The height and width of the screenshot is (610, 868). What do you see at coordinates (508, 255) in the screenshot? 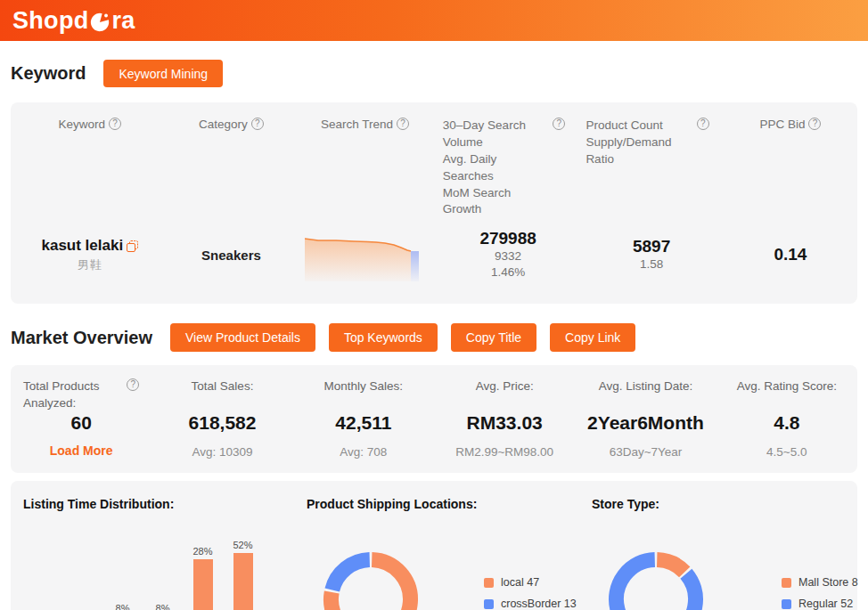
I see `search-volume-cell: 279988 9332 1.46%` at bounding box center [508, 255].